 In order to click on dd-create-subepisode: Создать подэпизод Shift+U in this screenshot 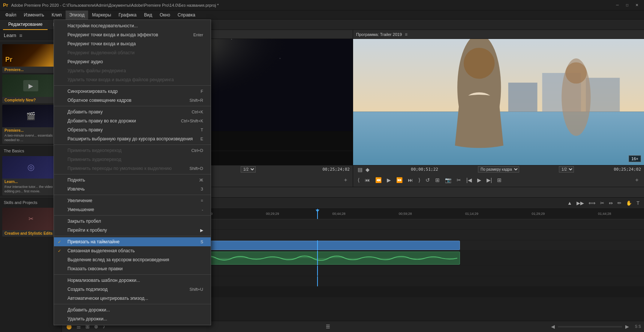, I will do `click(132, 289)`.